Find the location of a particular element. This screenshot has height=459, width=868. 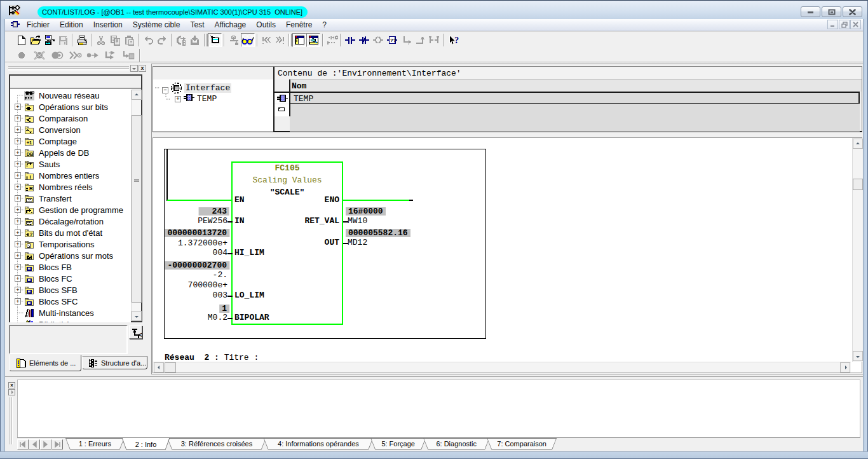

output-nav-last-button is located at coordinates (57, 444).